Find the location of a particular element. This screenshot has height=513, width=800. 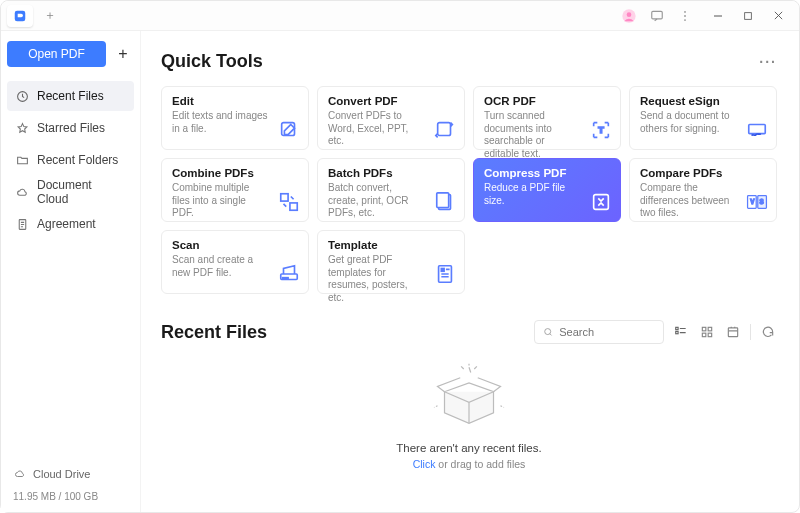

calendar-view-button is located at coordinates (733, 332).